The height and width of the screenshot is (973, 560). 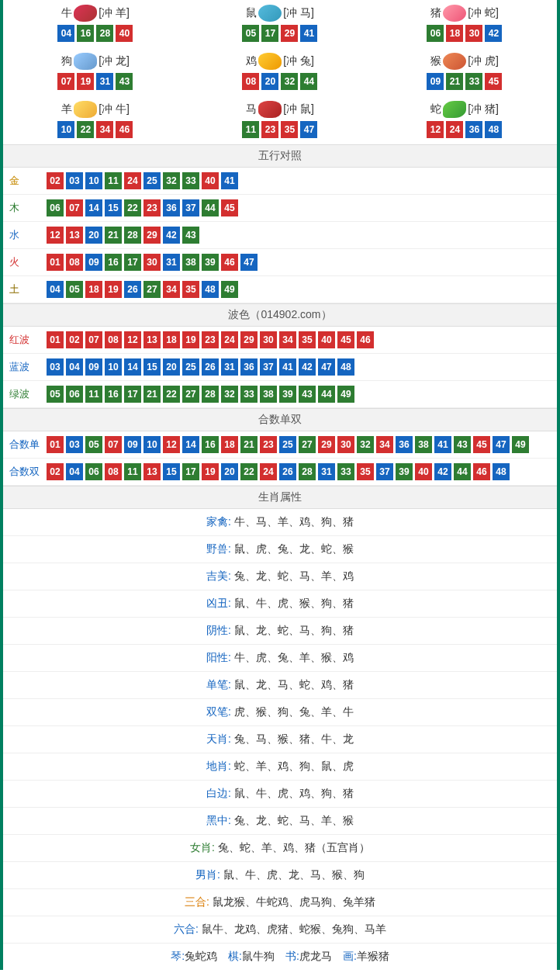 I want to click on zodiac-balls: 06183042, so click(x=465, y=33).